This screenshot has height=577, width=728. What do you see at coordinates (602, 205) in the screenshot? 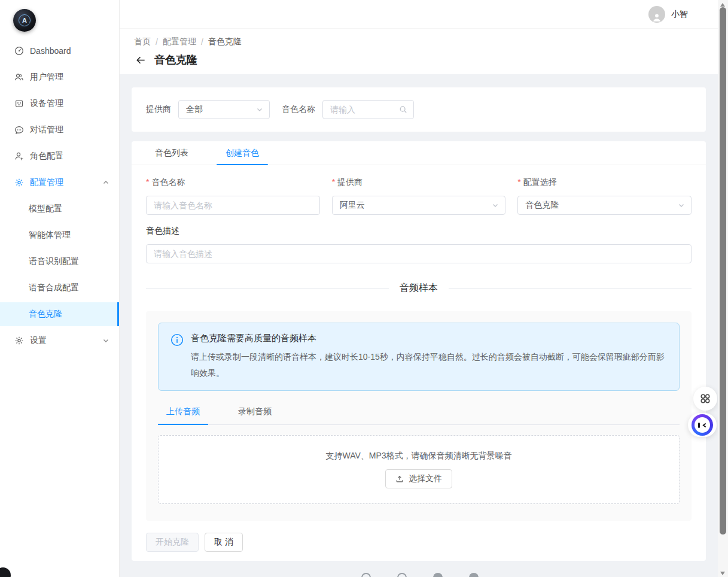
I see `config-value: 音色克隆` at bounding box center [602, 205].